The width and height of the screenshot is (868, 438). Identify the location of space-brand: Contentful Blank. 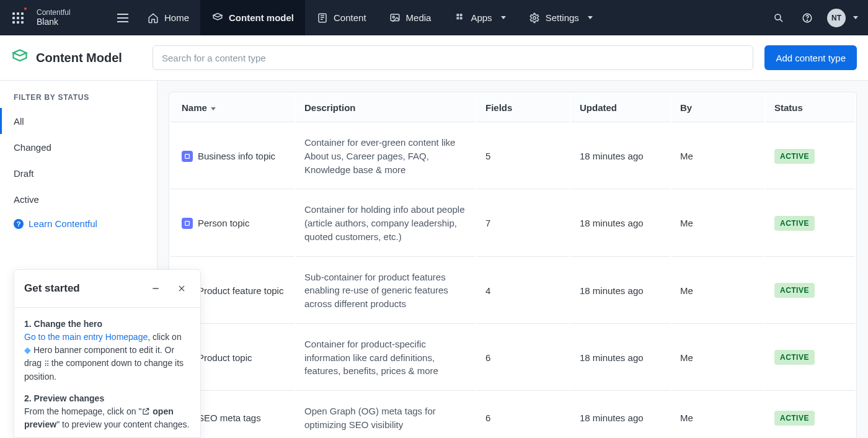
(73, 18).